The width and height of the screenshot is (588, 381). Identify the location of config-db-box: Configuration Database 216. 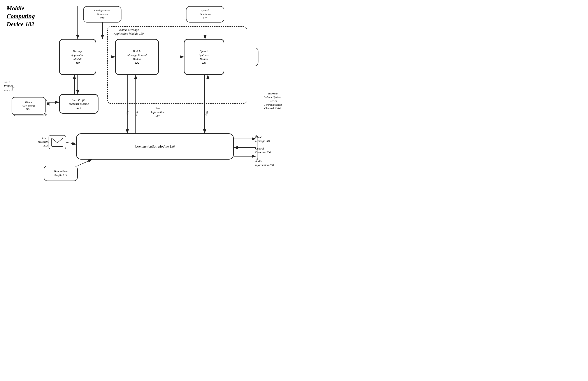
(102, 14).